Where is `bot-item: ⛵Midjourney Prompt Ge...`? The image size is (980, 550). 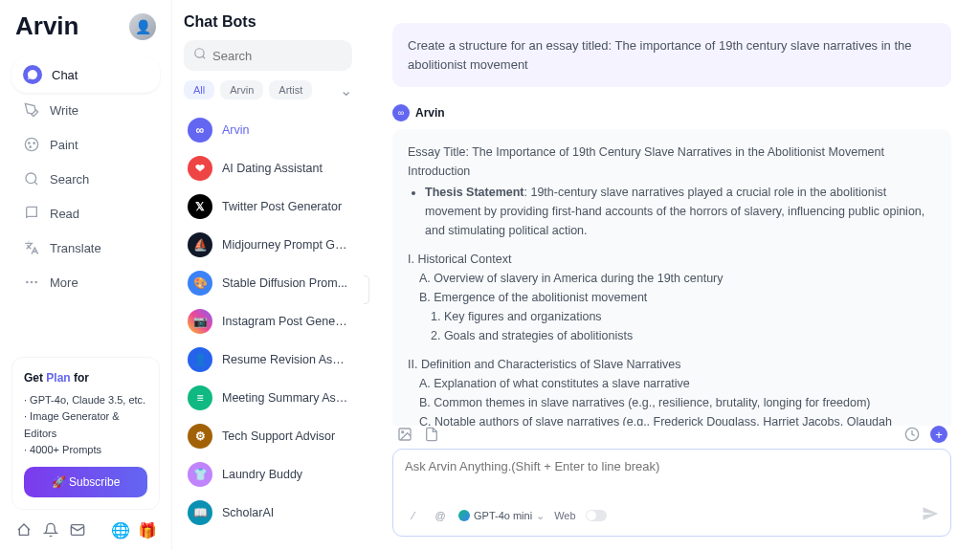 bot-item: ⛵Midjourney Prompt Ge... is located at coordinates (268, 245).